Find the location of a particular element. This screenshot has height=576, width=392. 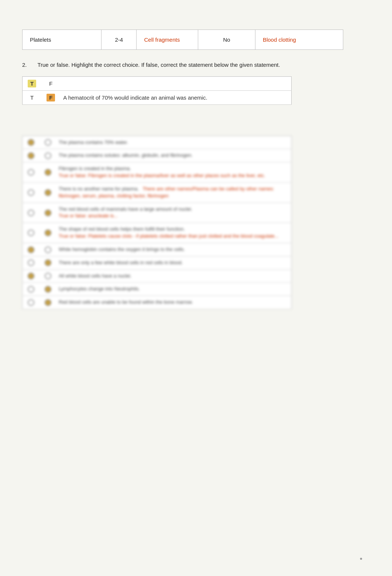

false-cell-2: F is located at coordinates (51, 97).